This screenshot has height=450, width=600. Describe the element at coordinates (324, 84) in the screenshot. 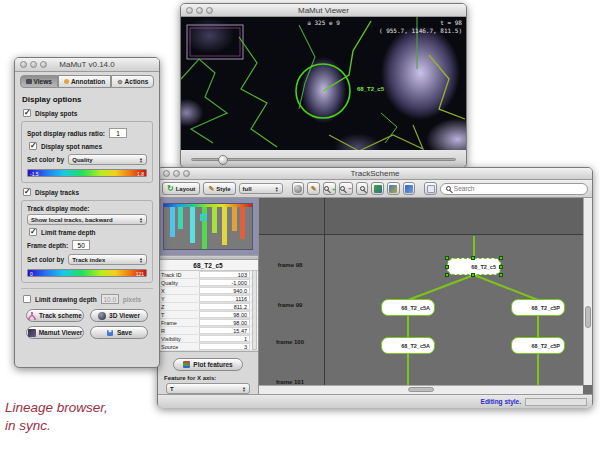

I see `track-overlay` at that location.